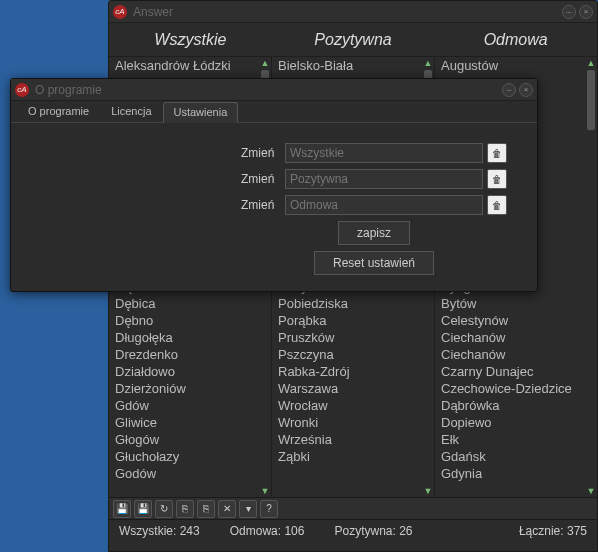 This screenshot has width=598, height=552. I want to click on list-item: Dopiewo, so click(519, 422).